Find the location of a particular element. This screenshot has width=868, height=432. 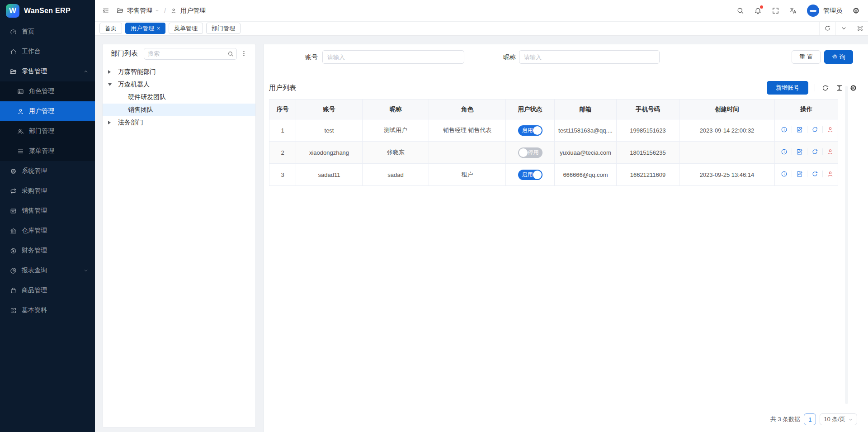

add-account-button: 新增账号 is located at coordinates (788, 88).